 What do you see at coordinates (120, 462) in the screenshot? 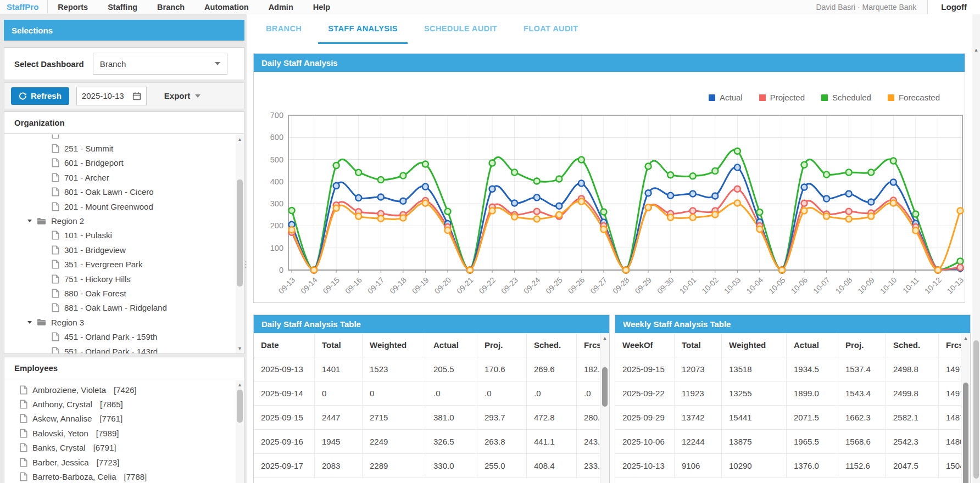
I see `employee-item: Barber, Jessica[7723]` at bounding box center [120, 462].